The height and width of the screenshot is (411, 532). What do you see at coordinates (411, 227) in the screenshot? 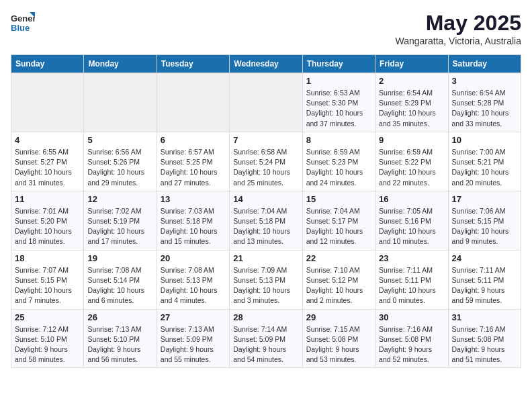
I see `day-info: Sunrise: 7:05 AM Sunset: 5:16 PM Dayligh…` at bounding box center [411, 227].